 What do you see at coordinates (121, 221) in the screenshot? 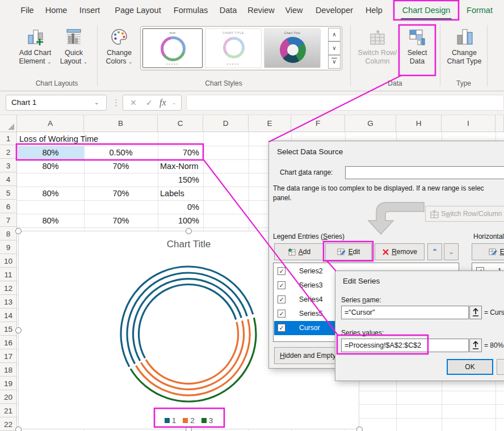
I see `cell-b7: 70%` at bounding box center [121, 221].